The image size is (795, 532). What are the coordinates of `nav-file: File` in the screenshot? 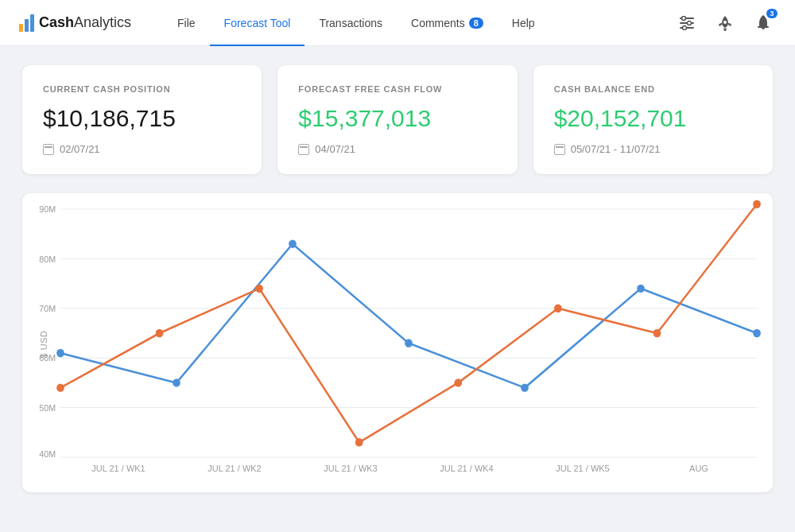 It's located at (186, 23).